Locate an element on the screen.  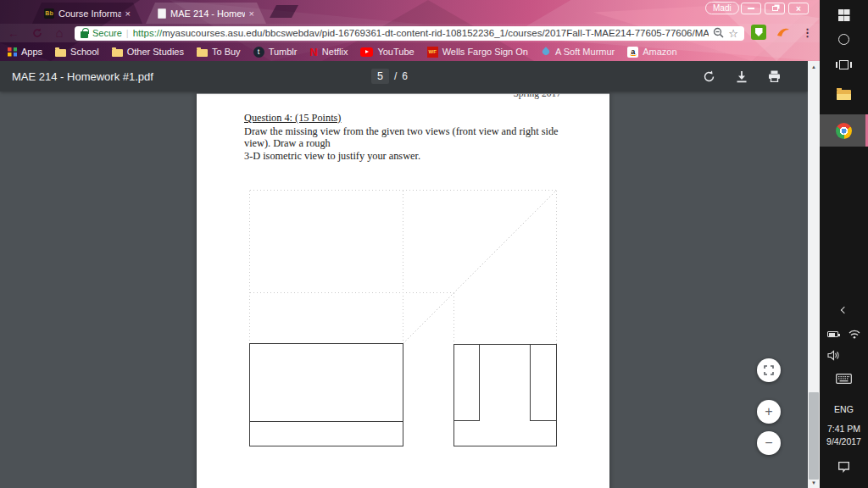
scroll-up-icon: ▲ is located at coordinates (814, 67).